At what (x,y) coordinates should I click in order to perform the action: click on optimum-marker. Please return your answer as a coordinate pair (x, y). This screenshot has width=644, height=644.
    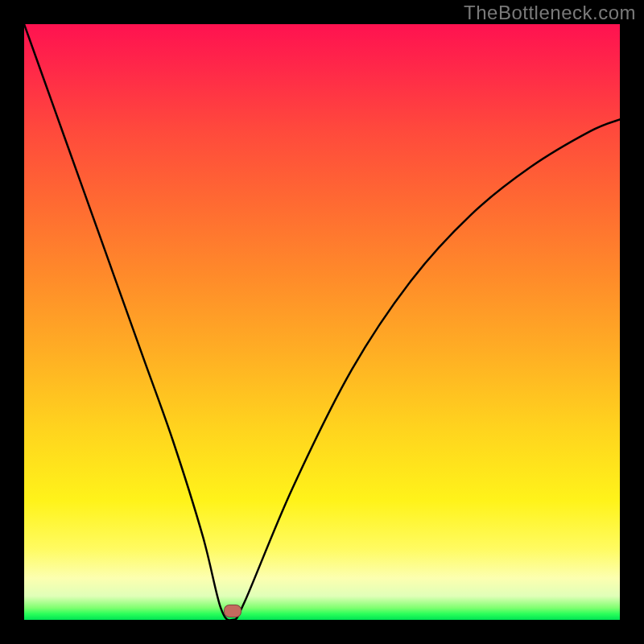
    Looking at the image, I should click on (233, 611).